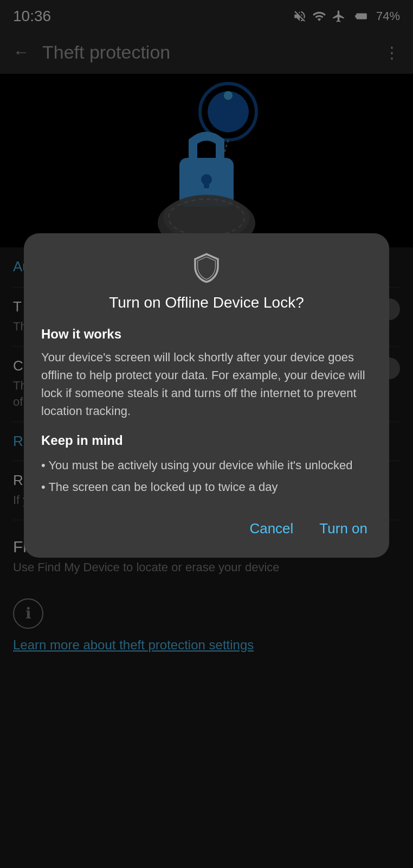 Image resolution: width=413 pixels, height=868 pixels. What do you see at coordinates (271, 528) in the screenshot?
I see `cancel-button: Cancel` at bounding box center [271, 528].